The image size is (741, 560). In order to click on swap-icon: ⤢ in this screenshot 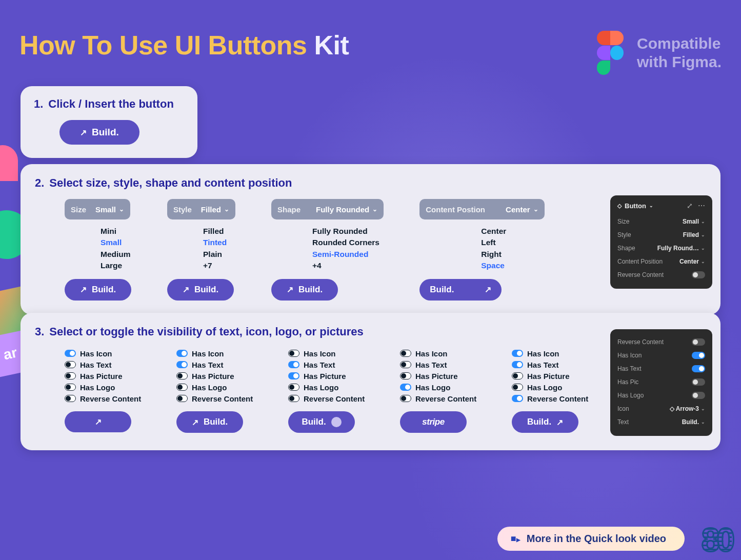, I will do `click(690, 206)`.